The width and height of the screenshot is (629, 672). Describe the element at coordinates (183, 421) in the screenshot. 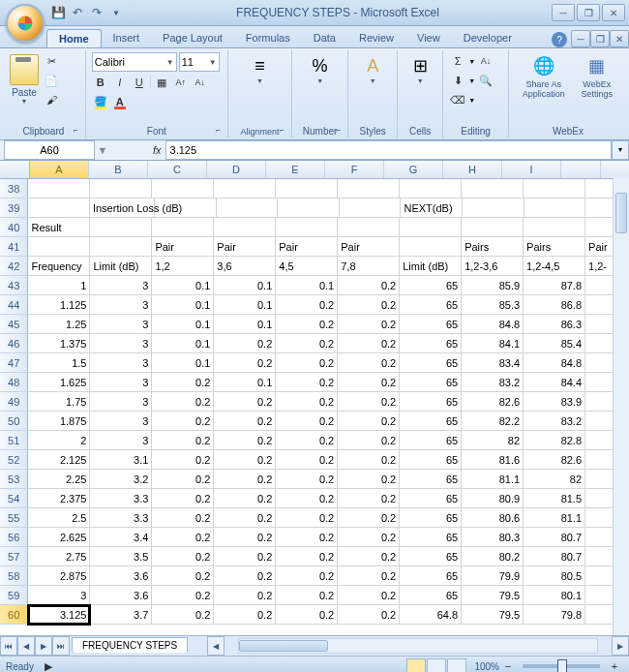

I see `cell-C50: 0.2` at that location.